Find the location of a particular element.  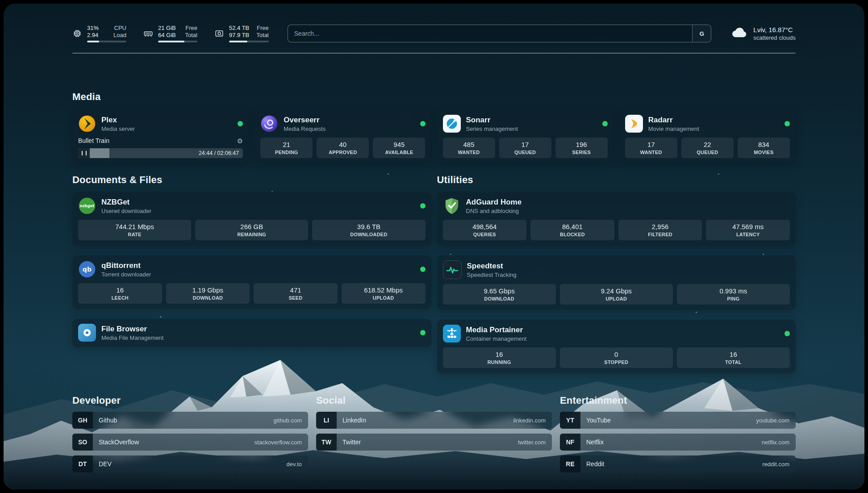

service-card-nzbget: nzbget NZBGet Usenet downloader 744.21 M… is located at coordinates (252, 219).